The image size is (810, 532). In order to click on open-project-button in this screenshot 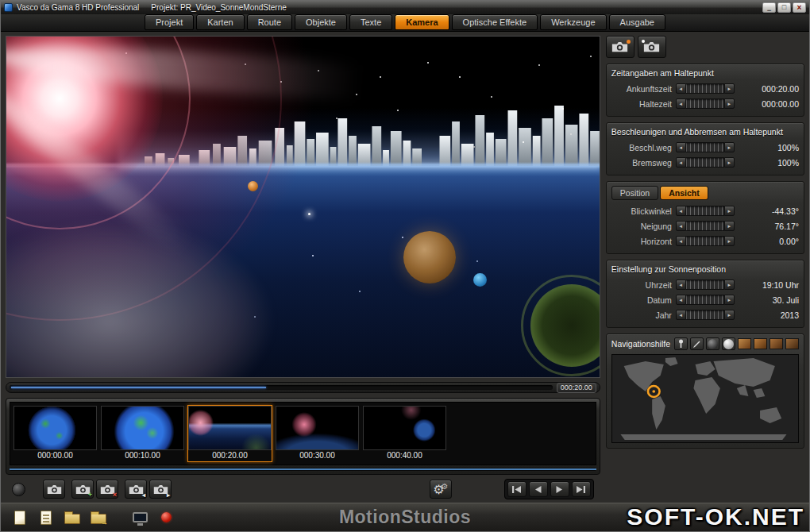, I will do `click(72, 518)`.